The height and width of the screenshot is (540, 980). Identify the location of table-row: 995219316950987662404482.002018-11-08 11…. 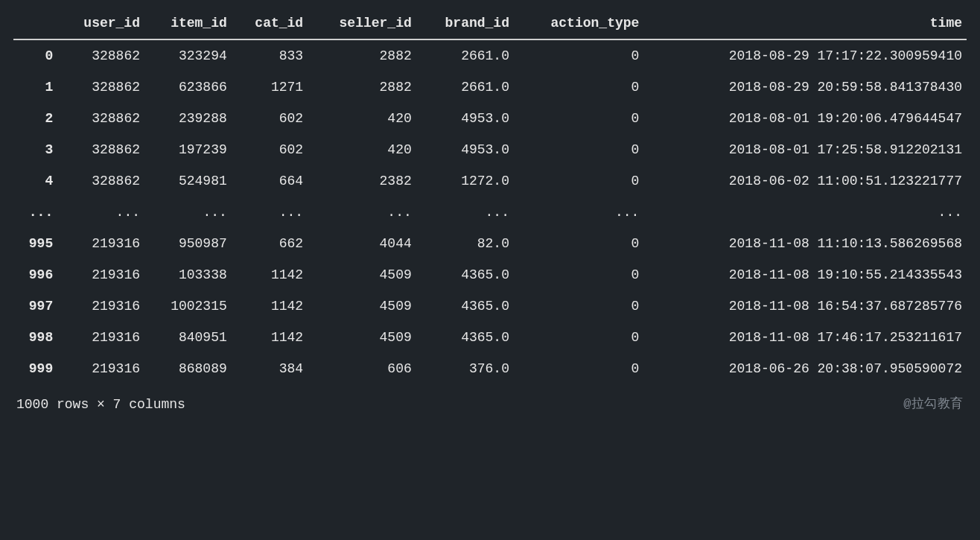
(490, 244).